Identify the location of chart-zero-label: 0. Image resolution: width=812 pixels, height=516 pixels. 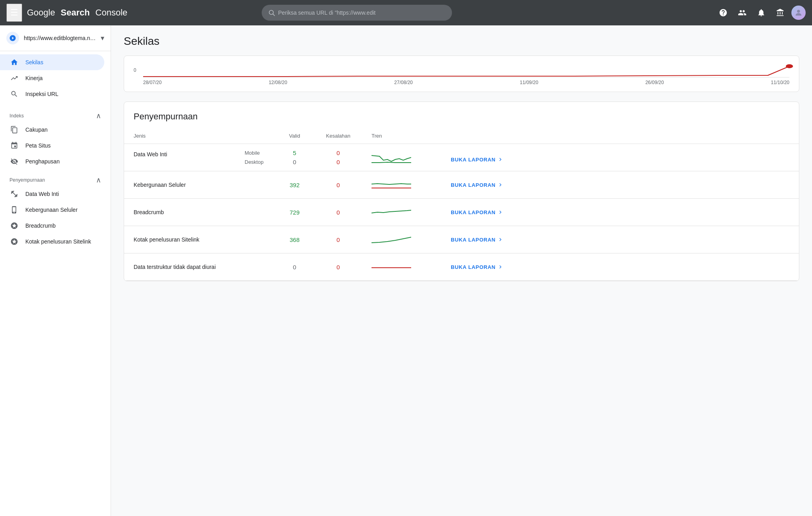
(137, 70).